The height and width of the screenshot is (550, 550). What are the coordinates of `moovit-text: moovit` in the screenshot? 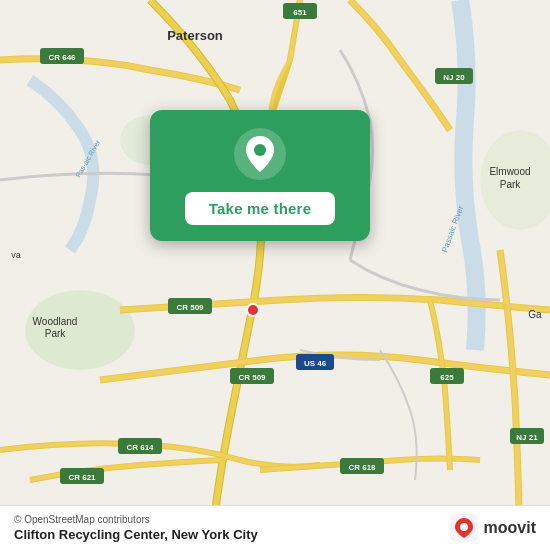 It's located at (510, 528).